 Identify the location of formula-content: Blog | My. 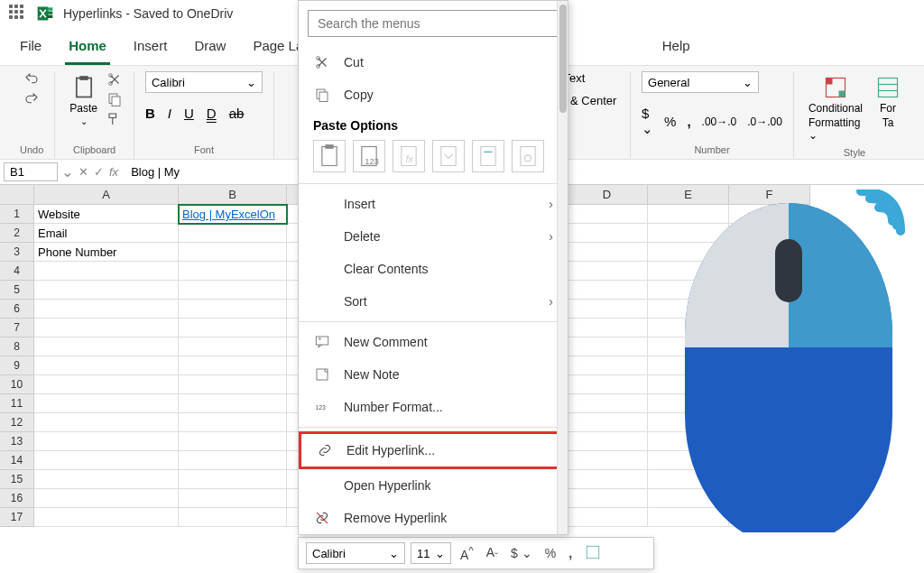
(155, 171).